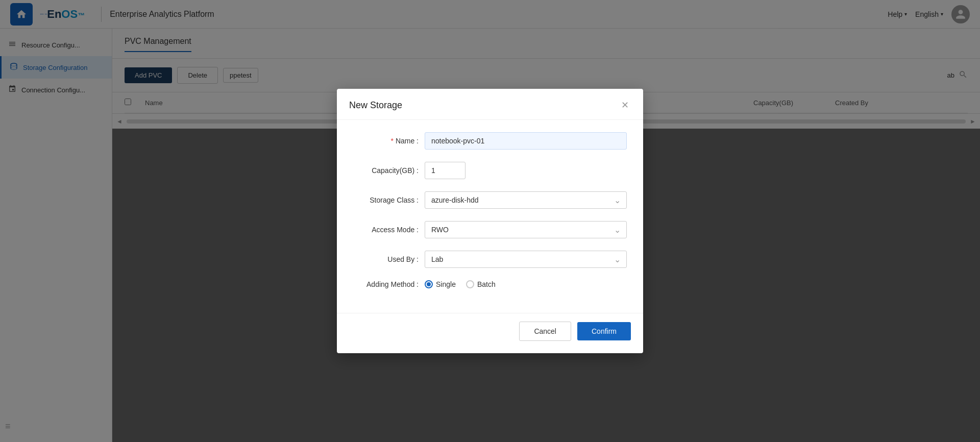 Image resolution: width=980 pixels, height=442 pixels. What do you see at coordinates (526, 230) in the screenshot?
I see `access-mode-select-wrapper: RWO ROX RWX` at bounding box center [526, 230].